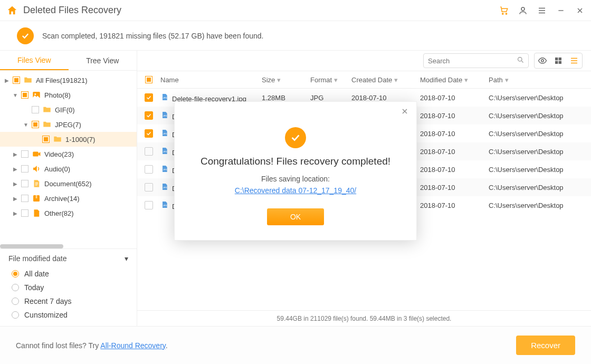  I want to click on filter-header: File modified date ▾, so click(69, 258).